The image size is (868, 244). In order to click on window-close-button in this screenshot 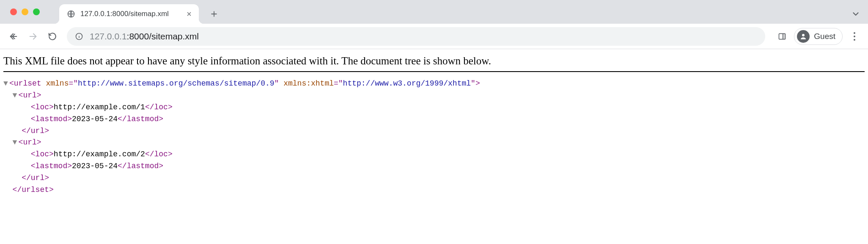, I will do `click(14, 12)`.